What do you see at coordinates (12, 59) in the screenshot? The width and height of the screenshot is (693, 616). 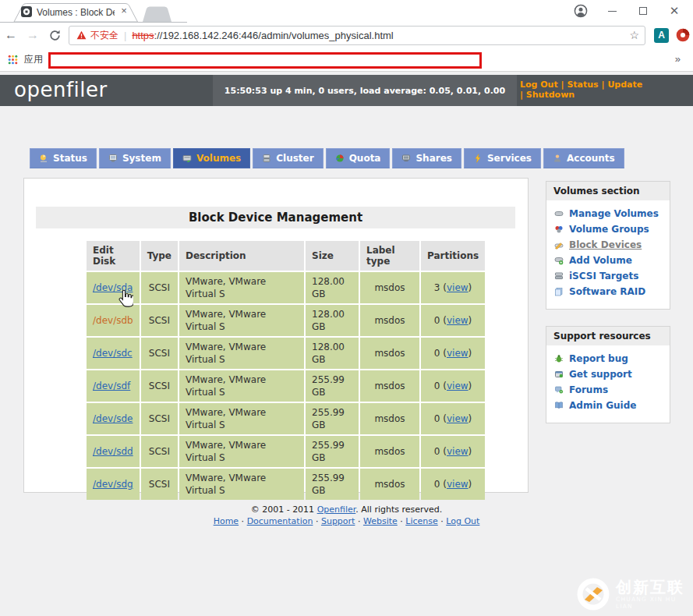 I see `apps-grid-icon` at bounding box center [12, 59].